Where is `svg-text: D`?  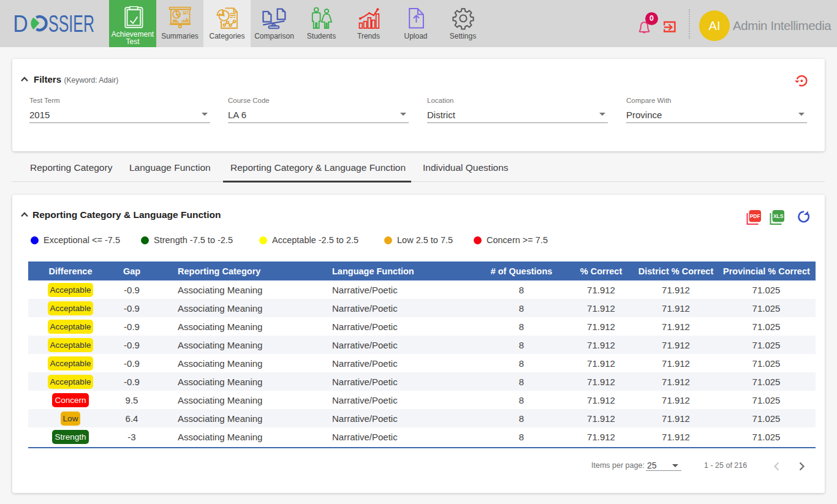 svg-text: D is located at coordinates (21, 24).